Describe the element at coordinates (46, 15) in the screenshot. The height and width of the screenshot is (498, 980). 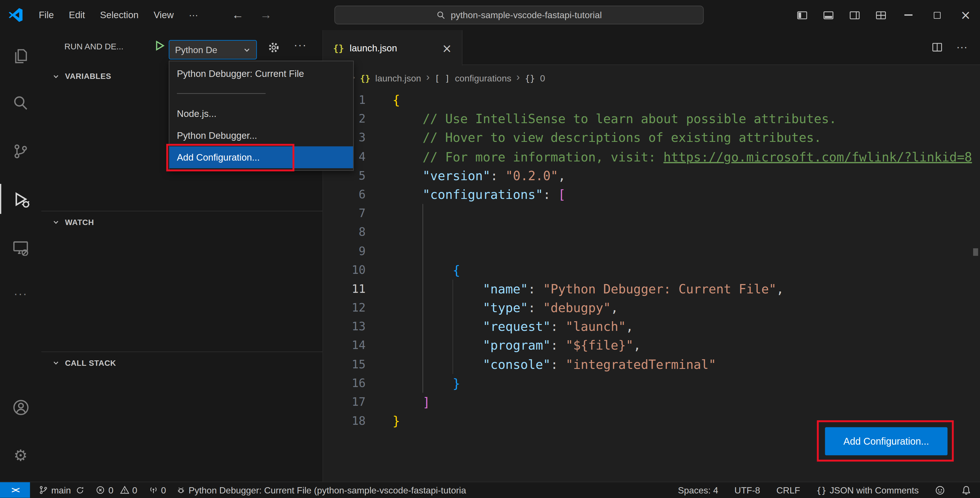
I see `menu-file: File` at that location.